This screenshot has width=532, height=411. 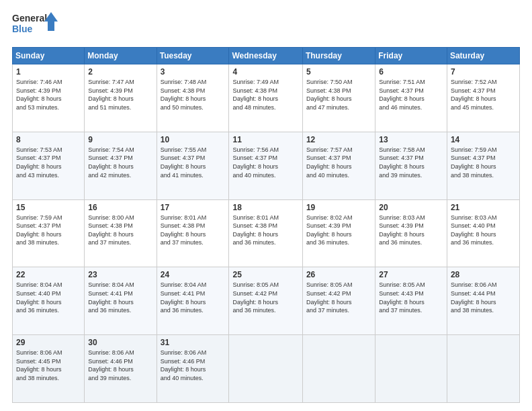 I want to click on header: General Blue, so click(x=266, y=26).